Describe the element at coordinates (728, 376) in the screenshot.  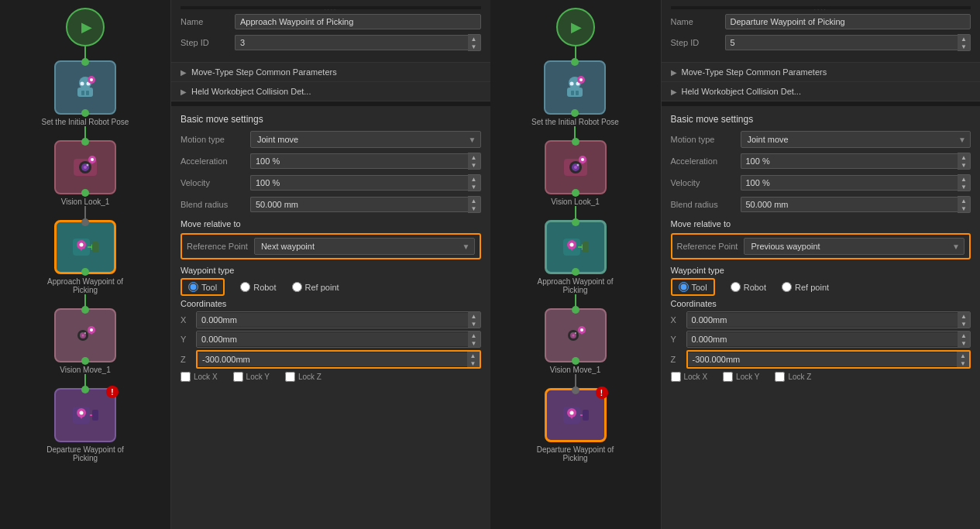
I see `right-lock-y-checkbox` at that location.